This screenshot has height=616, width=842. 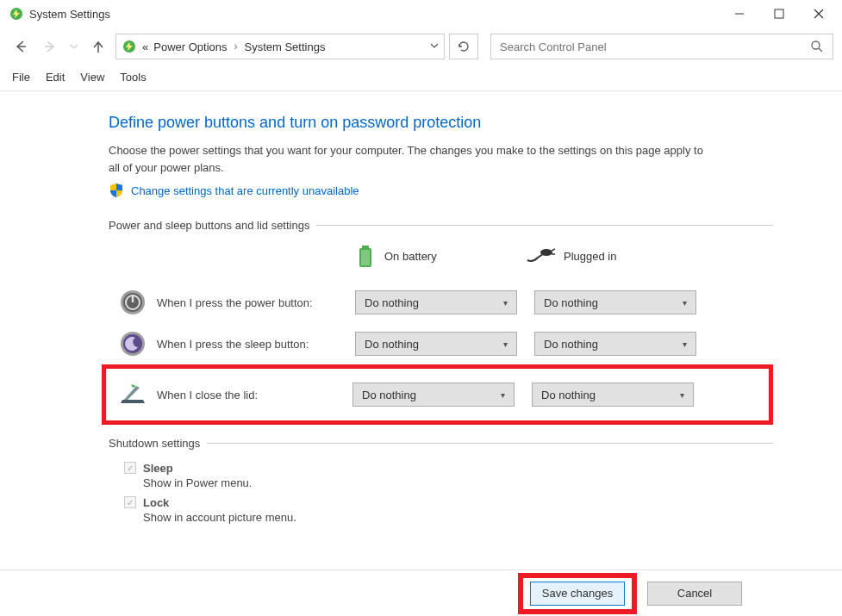 What do you see at coordinates (779, 14) in the screenshot?
I see `window-controls` at bounding box center [779, 14].